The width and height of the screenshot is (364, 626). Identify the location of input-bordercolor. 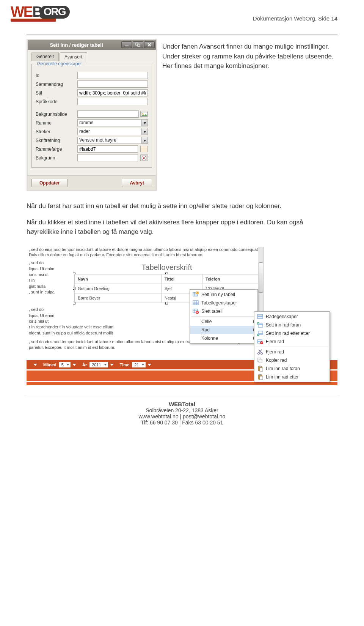
(108, 149).